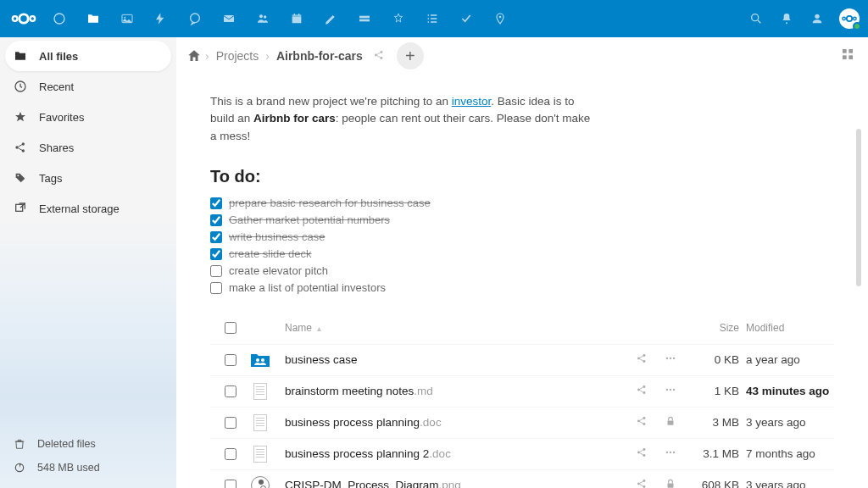  I want to click on col-name-label: Name, so click(298, 328).